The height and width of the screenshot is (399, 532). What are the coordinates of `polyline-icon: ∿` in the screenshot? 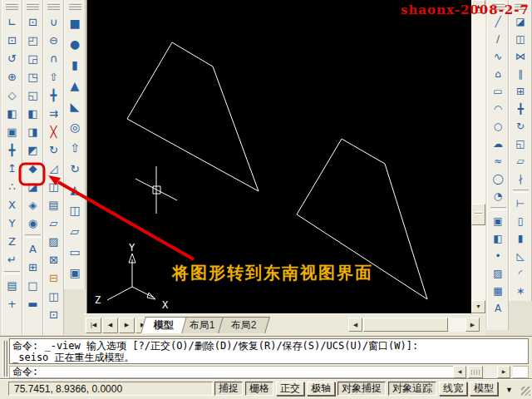 It's located at (499, 57).